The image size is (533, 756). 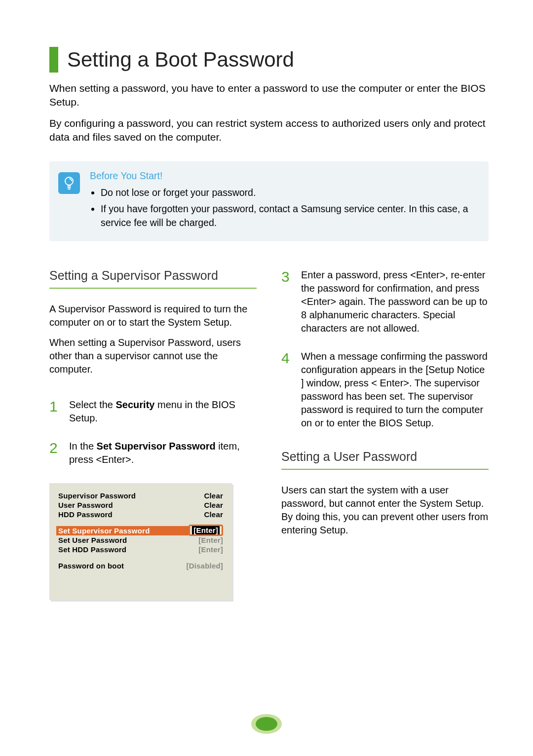 I want to click on step-number: 2, so click(x=59, y=448).